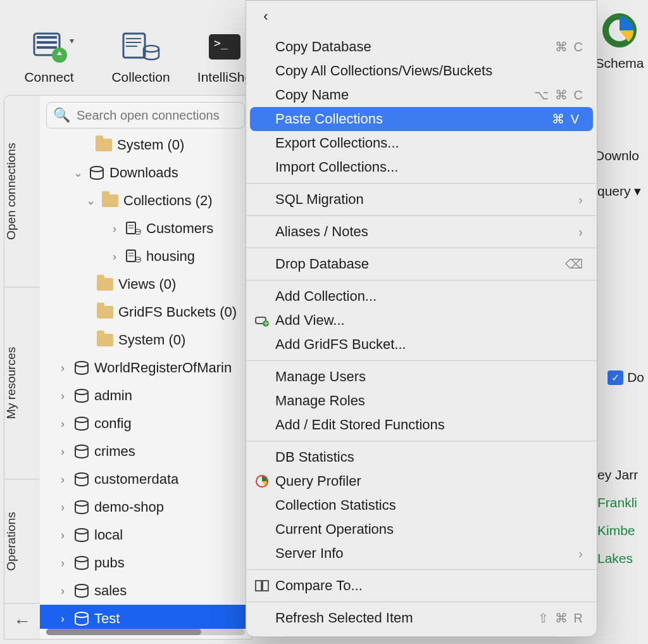  I want to click on horizontal-scrollbar, so click(146, 632).